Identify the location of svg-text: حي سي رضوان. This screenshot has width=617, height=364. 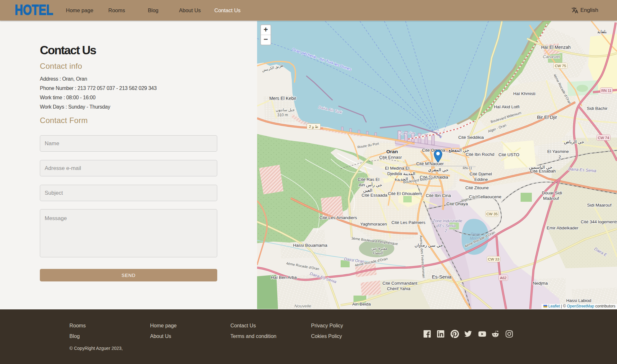
(429, 245).